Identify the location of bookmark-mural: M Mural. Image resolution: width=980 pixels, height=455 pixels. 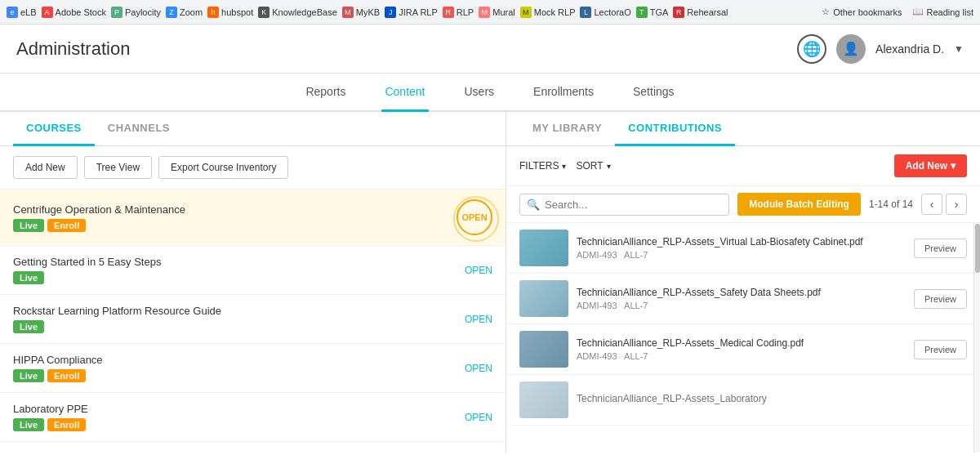
(497, 12).